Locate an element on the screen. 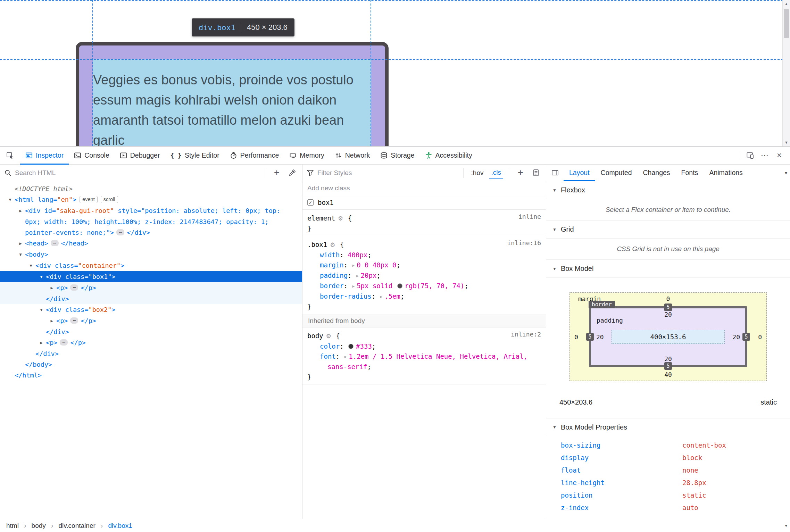 This screenshot has height=532, width=790. pick-element-button is located at coordinates (10, 156).